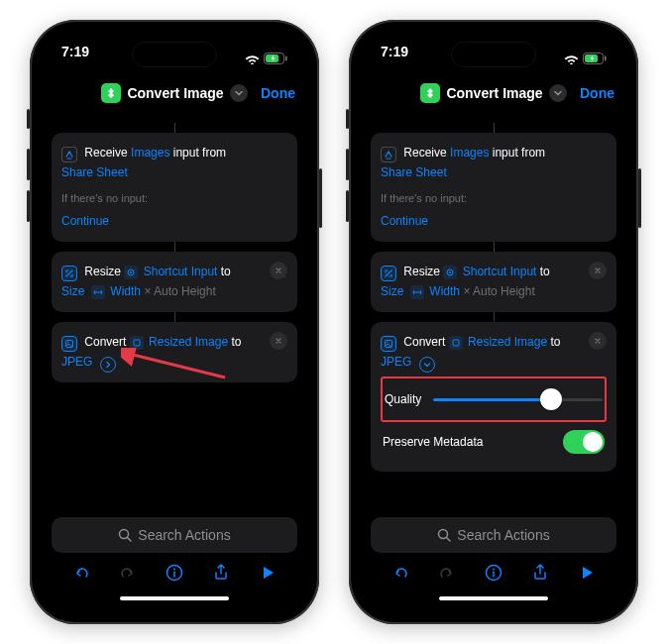  I want to click on width-icon, so click(98, 292).